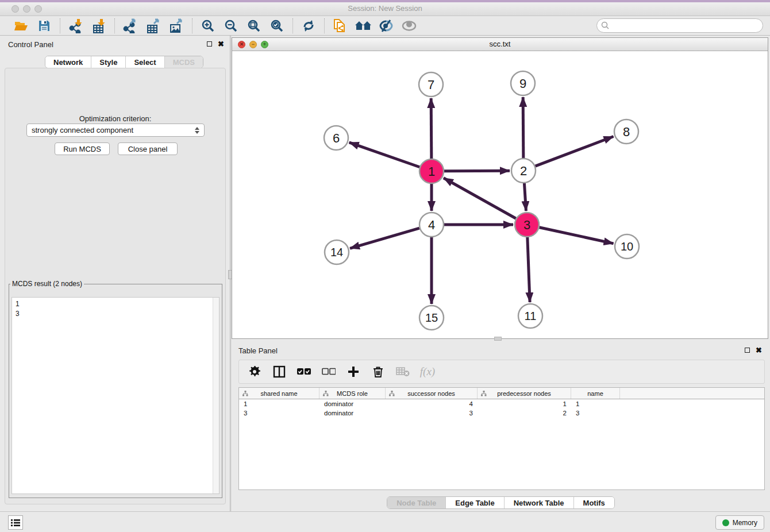 This screenshot has height=532, width=770. What do you see at coordinates (502, 372) in the screenshot?
I see `table-toolbar: f(x)` at bounding box center [502, 372].